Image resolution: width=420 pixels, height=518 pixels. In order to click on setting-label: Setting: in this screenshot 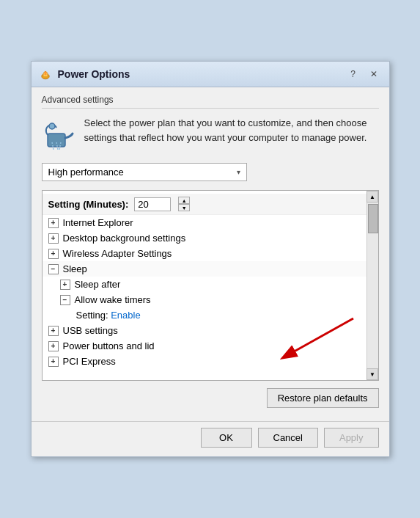, I will do `click(94, 315)`.